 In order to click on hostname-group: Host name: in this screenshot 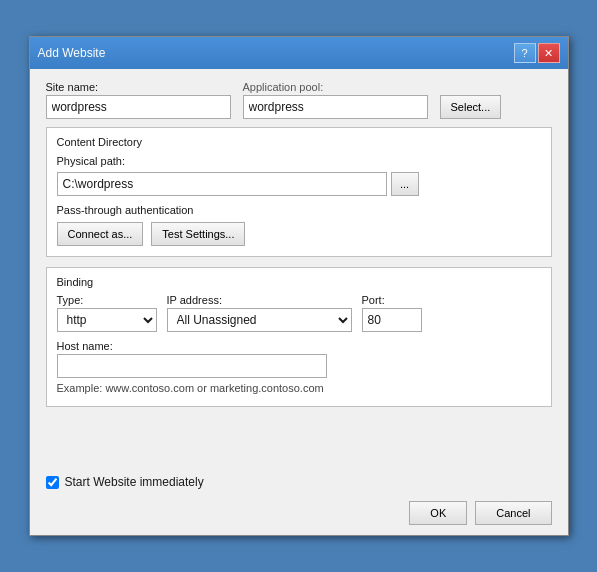, I will do `click(299, 359)`.